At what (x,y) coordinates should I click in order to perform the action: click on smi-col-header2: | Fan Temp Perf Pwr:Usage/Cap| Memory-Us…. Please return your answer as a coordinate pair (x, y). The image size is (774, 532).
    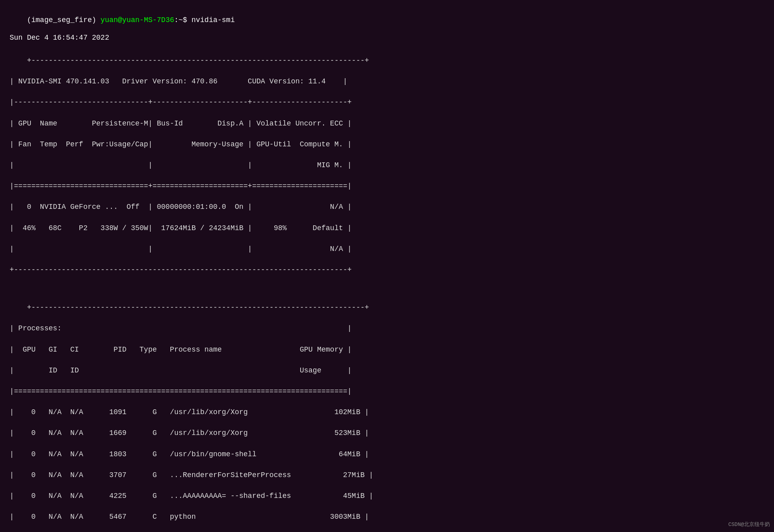
    Looking at the image, I should click on (180, 144).